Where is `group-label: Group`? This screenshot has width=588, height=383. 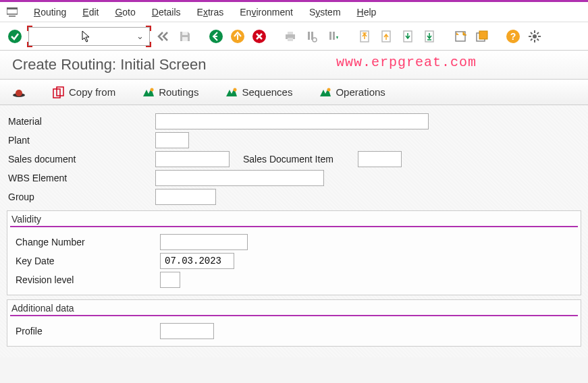 group-label: Group is located at coordinates (81, 197).